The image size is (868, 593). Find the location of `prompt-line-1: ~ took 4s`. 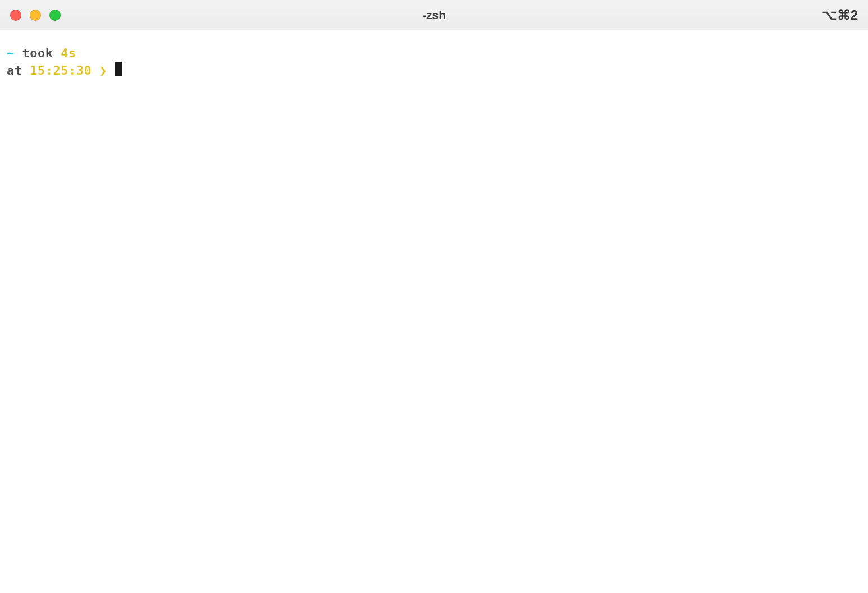

prompt-line-1: ~ took 4s is located at coordinates (434, 53).